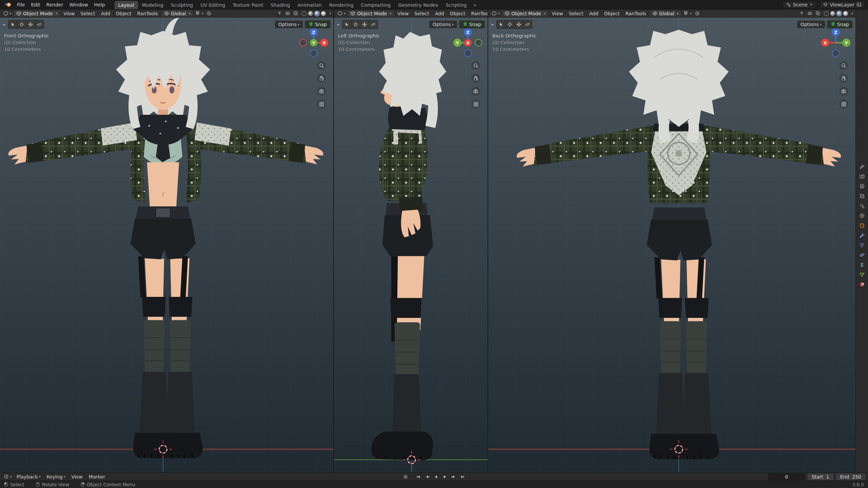 This screenshot has height=488, width=868. What do you see at coordinates (454, 477) in the screenshot?
I see `next-keyframe-button` at bounding box center [454, 477].